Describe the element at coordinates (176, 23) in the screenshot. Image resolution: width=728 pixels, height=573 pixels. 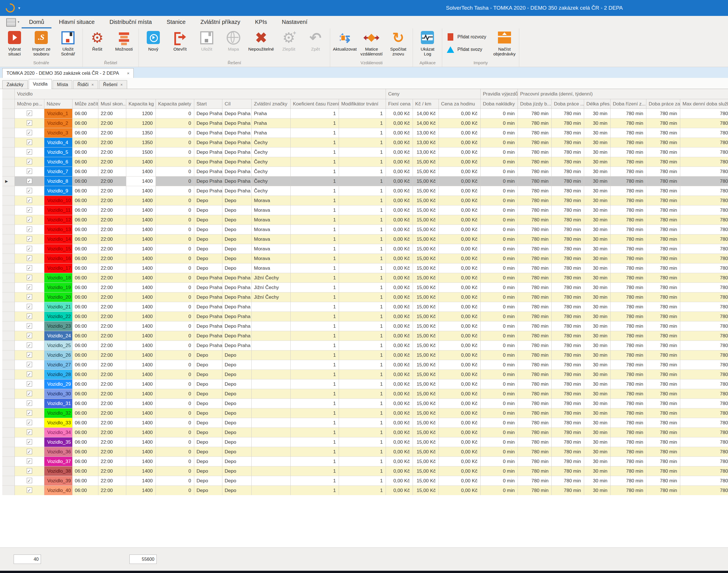
I see `ribbon-tab-stanice: Stanice` at that location.